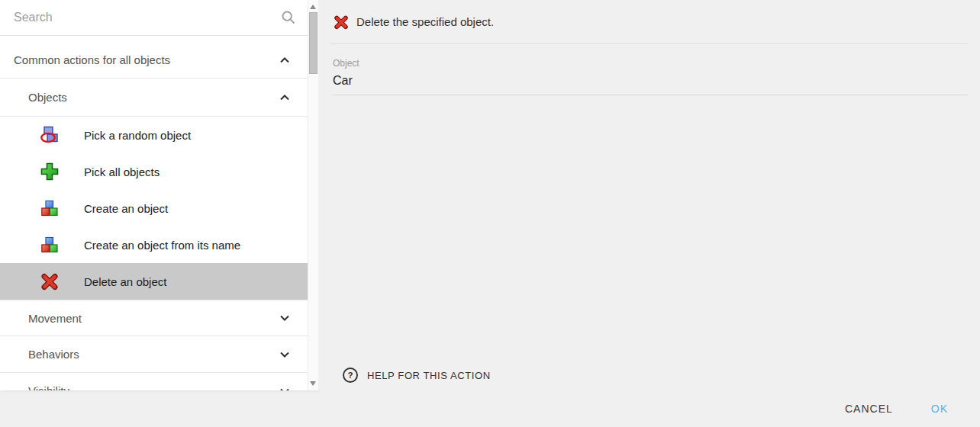 This screenshot has width=980, height=427. Describe the element at coordinates (55, 319) in the screenshot. I see `category-label: Movement` at that location.